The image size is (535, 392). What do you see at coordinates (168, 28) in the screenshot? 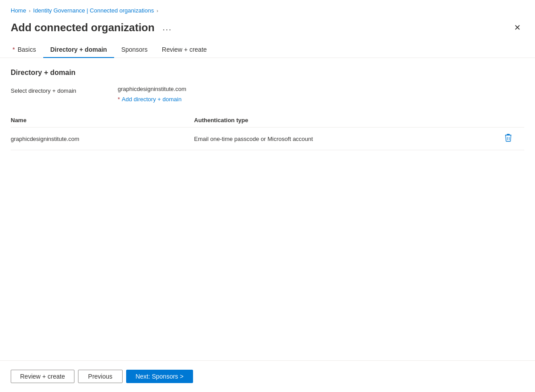
I see `ellipsis-button: ...` at bounding box center [168, 28].